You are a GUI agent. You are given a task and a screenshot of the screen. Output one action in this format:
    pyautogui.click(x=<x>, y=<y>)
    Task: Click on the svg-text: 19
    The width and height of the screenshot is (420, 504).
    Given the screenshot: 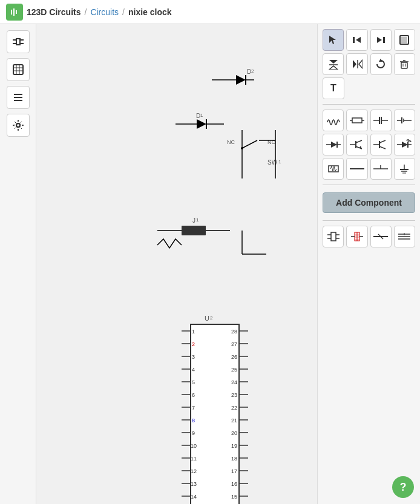 What is the action you would take?
    pyautogui.click(x=234, y=446)
    